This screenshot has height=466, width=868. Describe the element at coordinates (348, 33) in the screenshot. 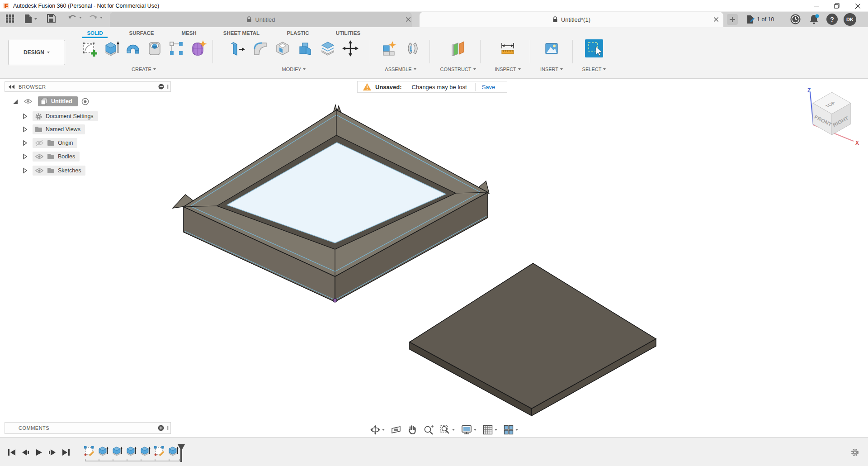

I see `tab-utilities: UTILITIES` at that location.